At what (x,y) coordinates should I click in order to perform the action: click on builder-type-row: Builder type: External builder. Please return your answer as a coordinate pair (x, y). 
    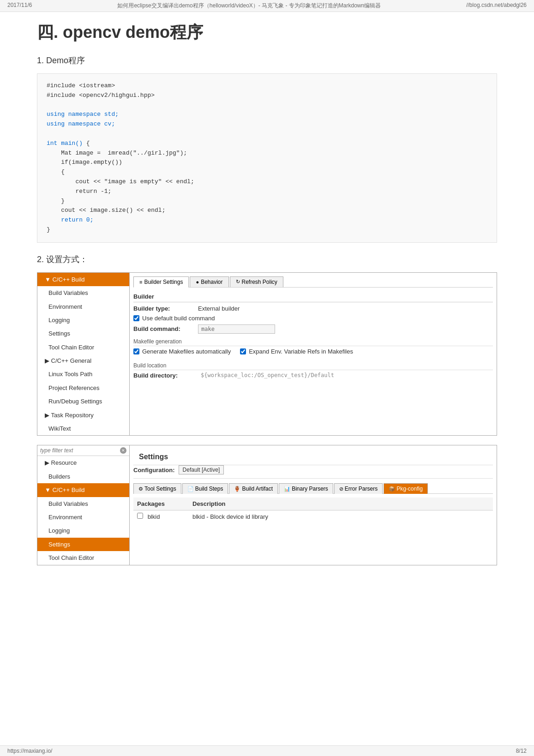
    Looking at the image, I should click on (313, 308).